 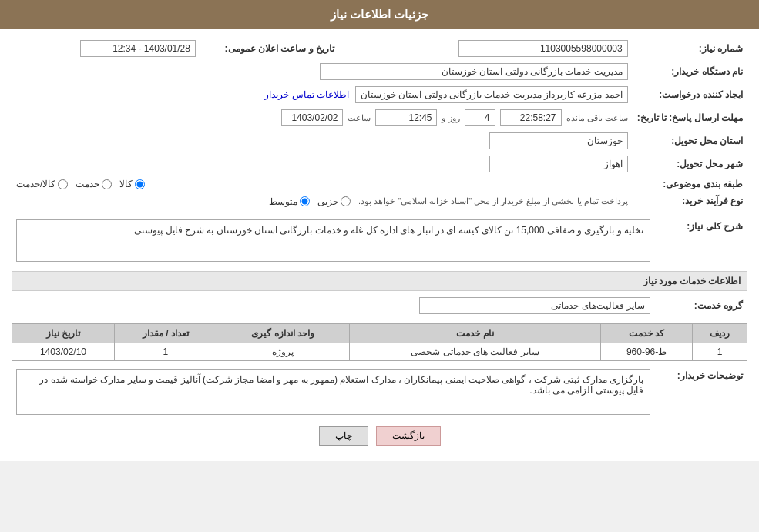 What do you see at coordinates (597, 119) in the screenshot?
I see `deadline-remaining-label: ساعت باقی مانده` at bounding box center [597, 119].